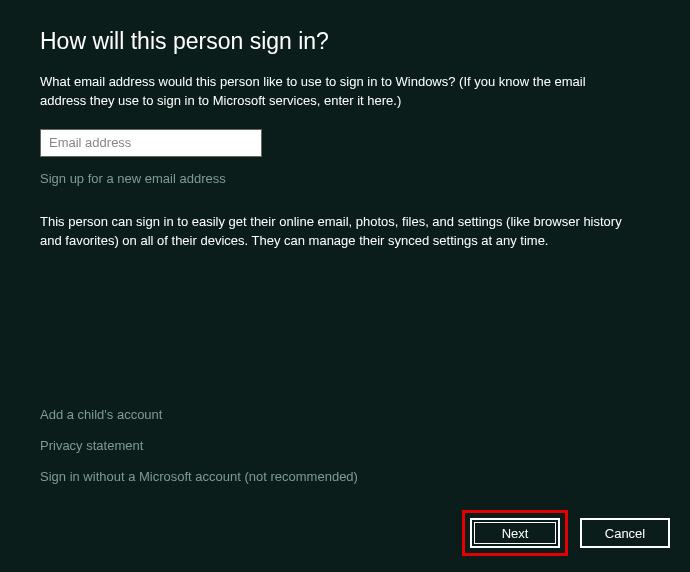  I want to click on sync-info-text: This person can sign in to easily get th…, so click(340, 232).